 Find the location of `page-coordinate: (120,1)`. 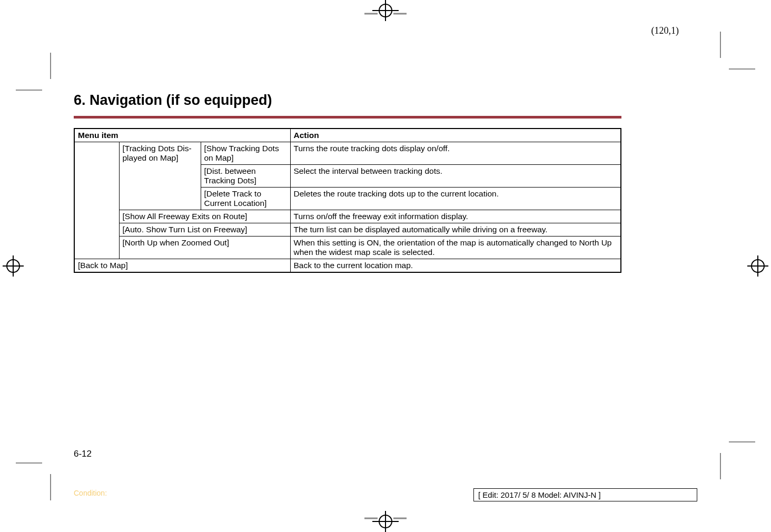

page-coordinate: (120,1) is located at coordinates (666, 31).